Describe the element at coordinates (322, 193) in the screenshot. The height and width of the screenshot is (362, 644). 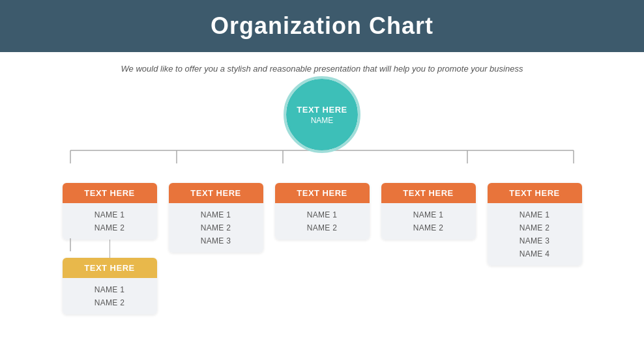
I see `card-3-header: TEXT HERE` at that location.